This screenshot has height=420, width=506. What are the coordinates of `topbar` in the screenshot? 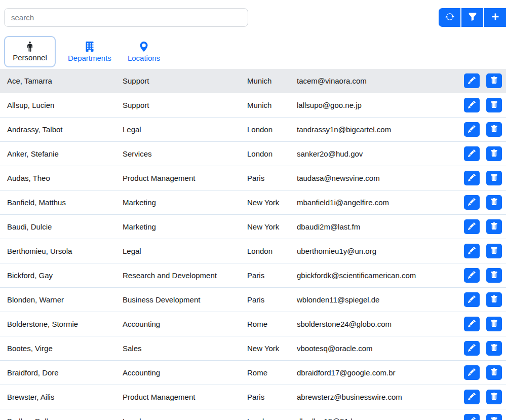 It's located at (255, 18).